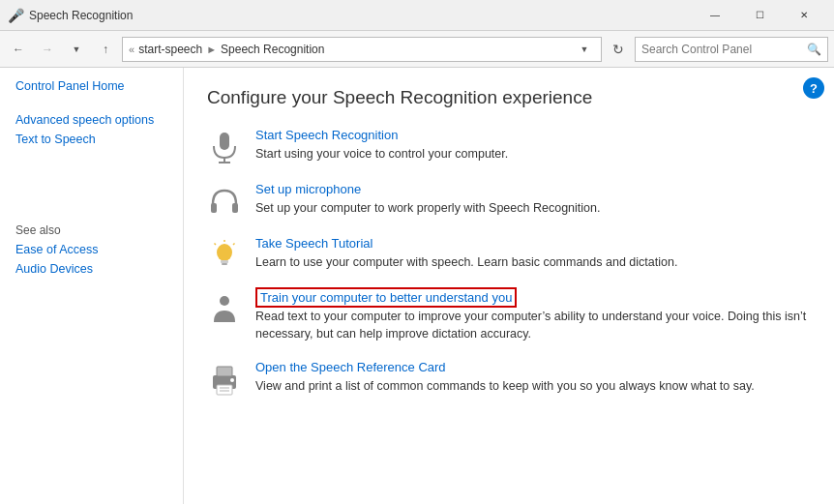  Describe the element at coordinates (509, 200) in the screenshot. I see `list-item: Set up microphone Set up your computer t…` at that location.